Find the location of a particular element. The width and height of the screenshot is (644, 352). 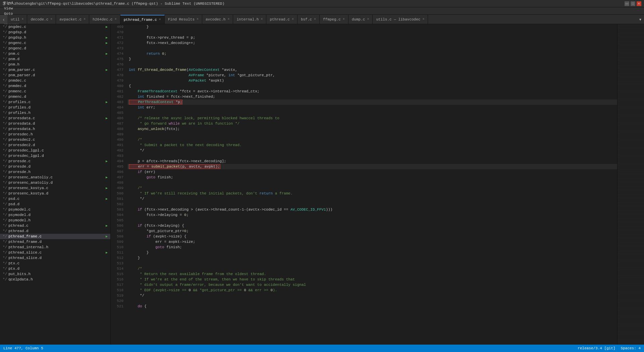

sidebar-item-profiles-d: */ profiles.d is located at coordinates (55, 107).